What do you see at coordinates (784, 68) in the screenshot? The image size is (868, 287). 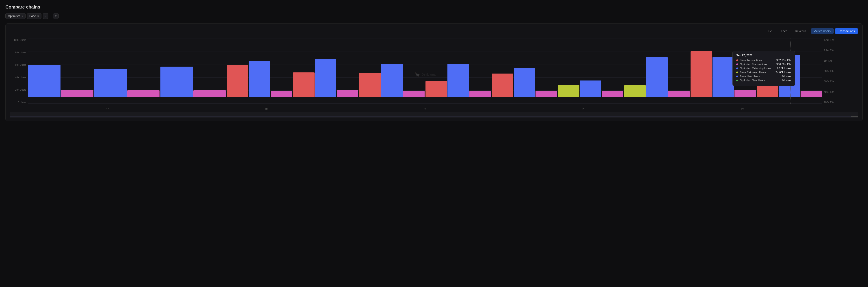 I see `tooltip-value: 86.4k Users` at bounding box center [784, 68].